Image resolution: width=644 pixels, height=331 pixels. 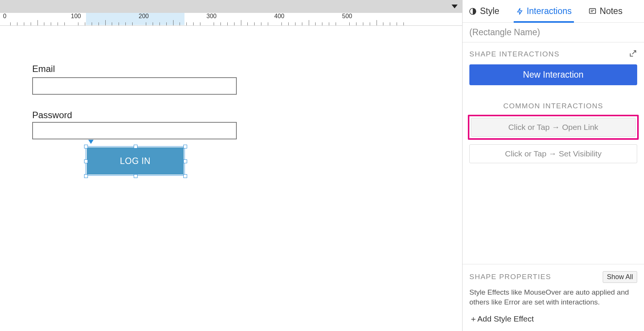 What do you see at coordinates (52, 115) in the screenshot?
I see `password-label: Password` at bounding box center [52, 115].